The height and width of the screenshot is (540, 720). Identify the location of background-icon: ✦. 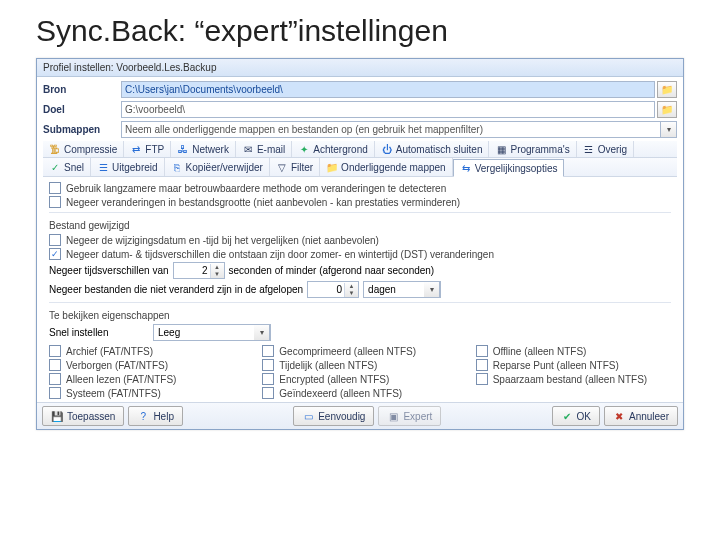
(304, 149).